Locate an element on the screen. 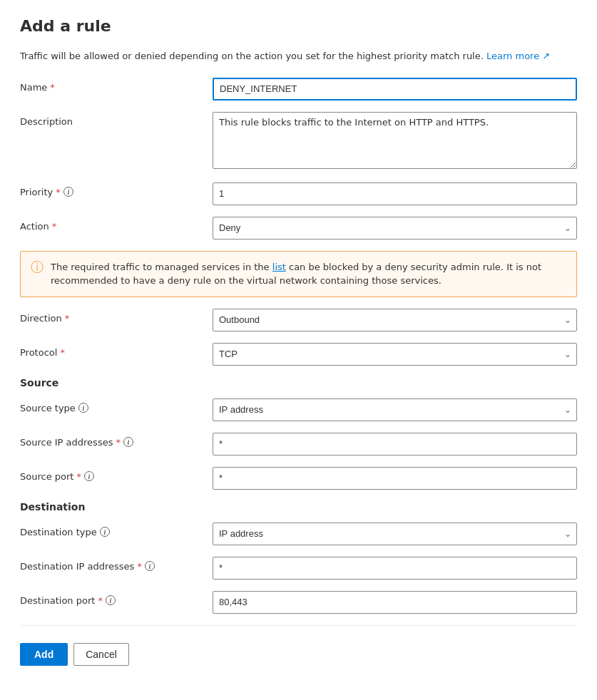 Image resolution: width=597 pixels, height=700 pixels. name-required: * is located at coordinates (53, 87).